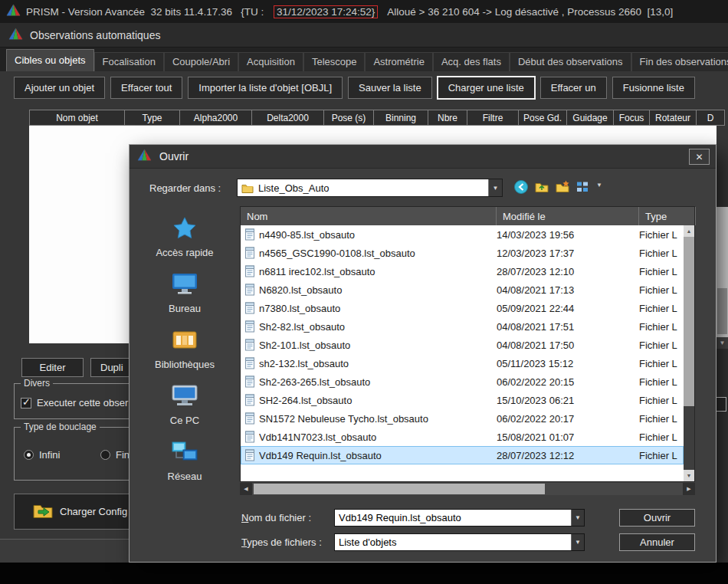 The image size is (728, 584). What do you see at coordinates (699, 156) in the screenshot?
I see `close-icon: ✕` at bounding box center [699, 156].